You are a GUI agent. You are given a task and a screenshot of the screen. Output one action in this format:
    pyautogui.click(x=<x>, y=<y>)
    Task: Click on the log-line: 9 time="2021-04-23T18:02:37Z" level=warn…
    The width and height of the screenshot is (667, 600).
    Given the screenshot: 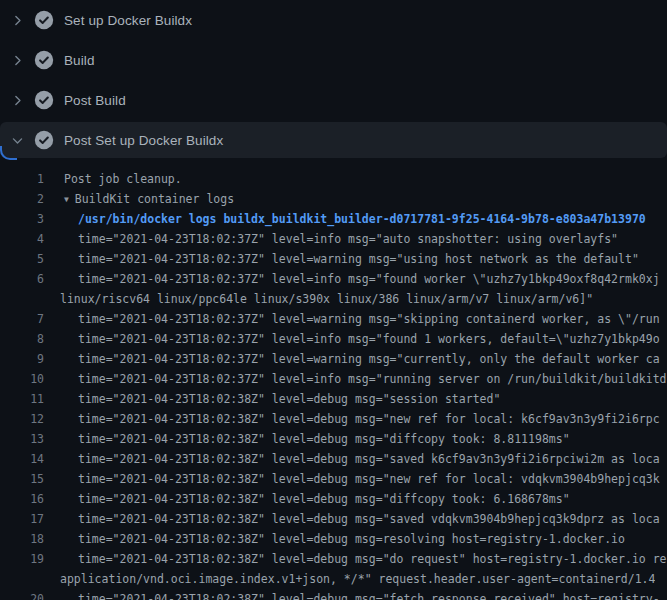 What is the action you would take?
    pyautogui.click(x=334, y=359)
    